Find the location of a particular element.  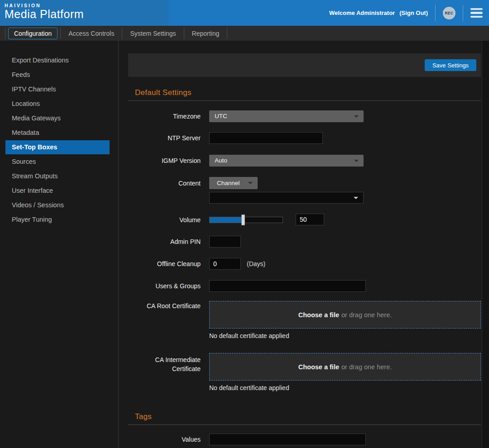

app-header: HAIVISION Media Platform Welcome Adminis… is located at coordinates (244, 13).